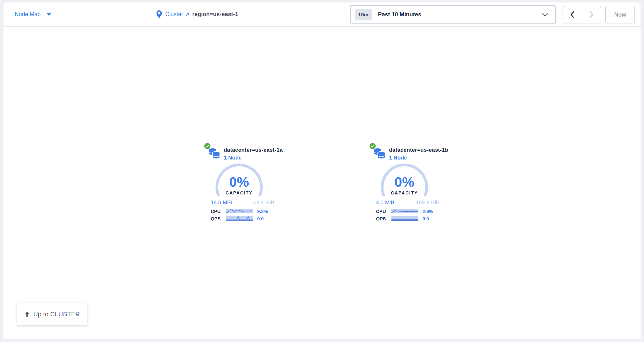 The height and width of the screenshot is (342, 644). What do you see at coordinates (197, 14) in the screenshot?
I see `breadcrumb: Cluster > region=us-east-1` at bounding box center [197, 14].